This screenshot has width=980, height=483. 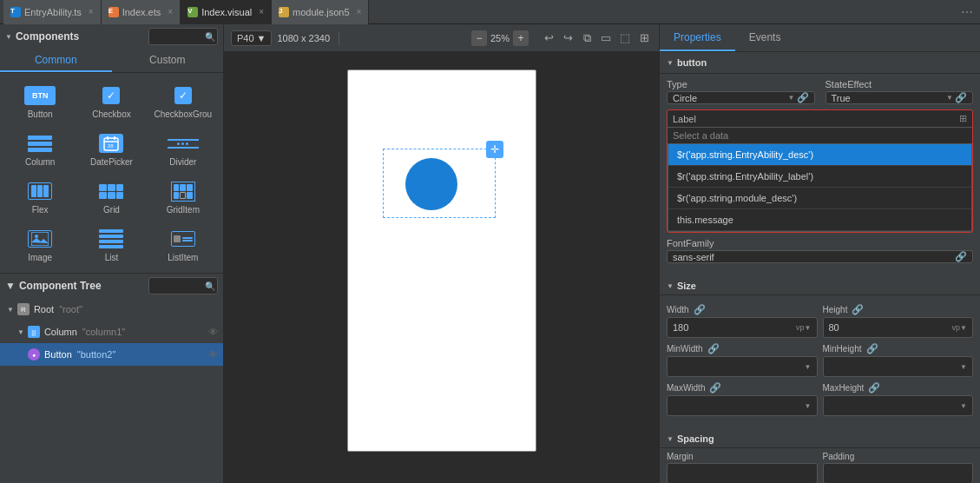 I want to click on component-image: Image, so click(x=40, y=245).